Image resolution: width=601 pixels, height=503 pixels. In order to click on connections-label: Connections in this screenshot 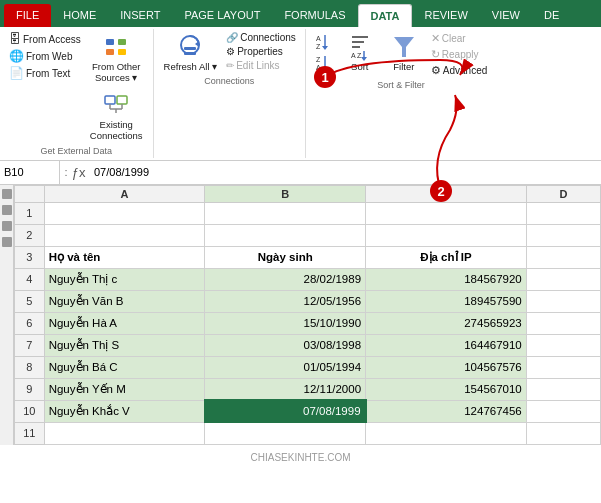, I will do `click(229, 81)`.